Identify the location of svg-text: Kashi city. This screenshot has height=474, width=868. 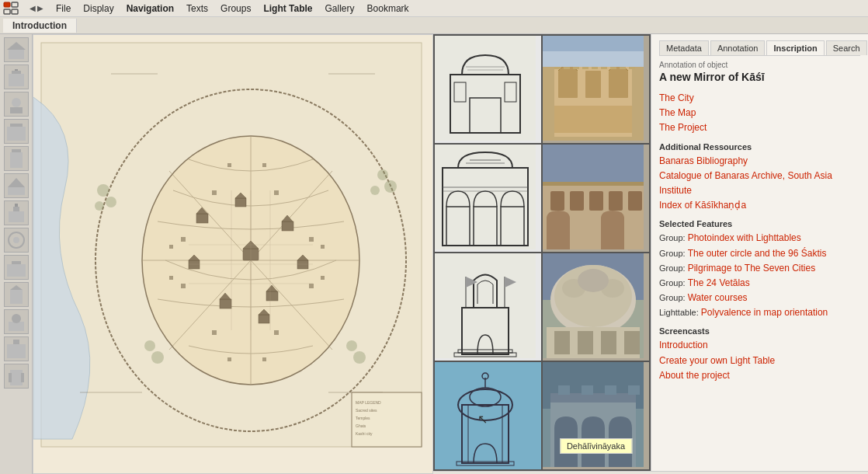
(364, 434).